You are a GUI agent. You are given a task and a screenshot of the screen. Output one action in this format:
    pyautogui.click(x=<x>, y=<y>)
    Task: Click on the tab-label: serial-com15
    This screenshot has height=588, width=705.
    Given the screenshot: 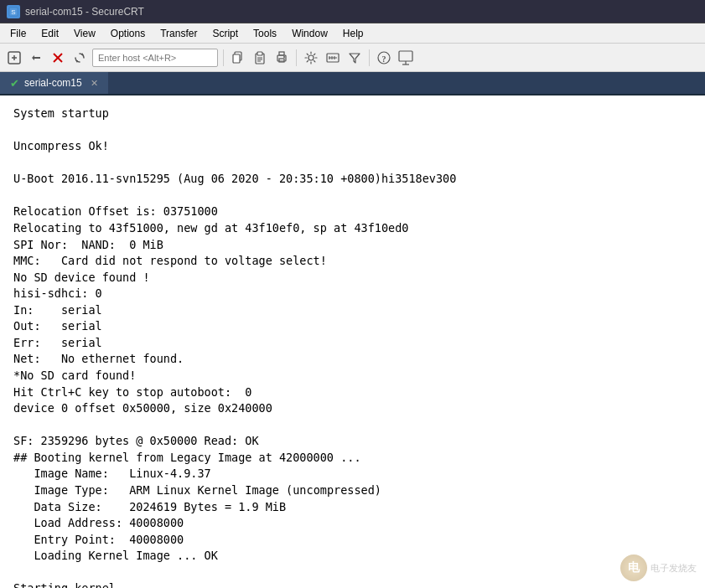 What is the action you would take?
    pyautogui.click(x=54, y=83)
    